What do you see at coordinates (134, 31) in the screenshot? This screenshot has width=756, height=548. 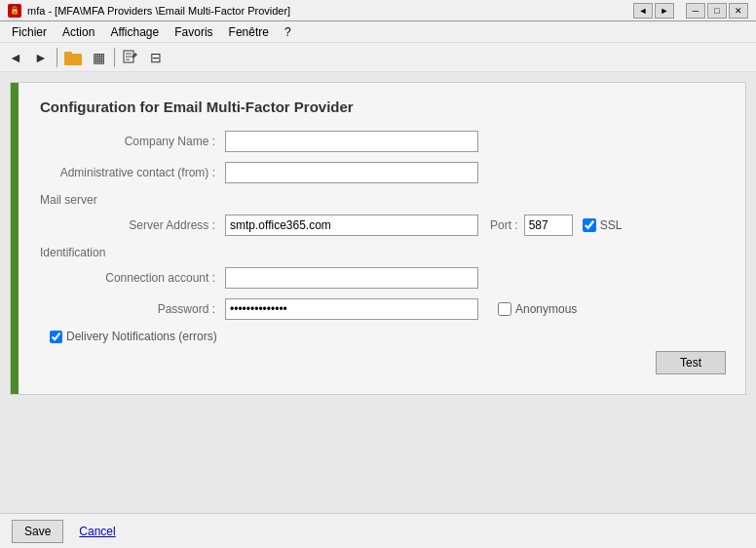 I see `menu-affichage: Affichage` at bounding box center [134, 31].